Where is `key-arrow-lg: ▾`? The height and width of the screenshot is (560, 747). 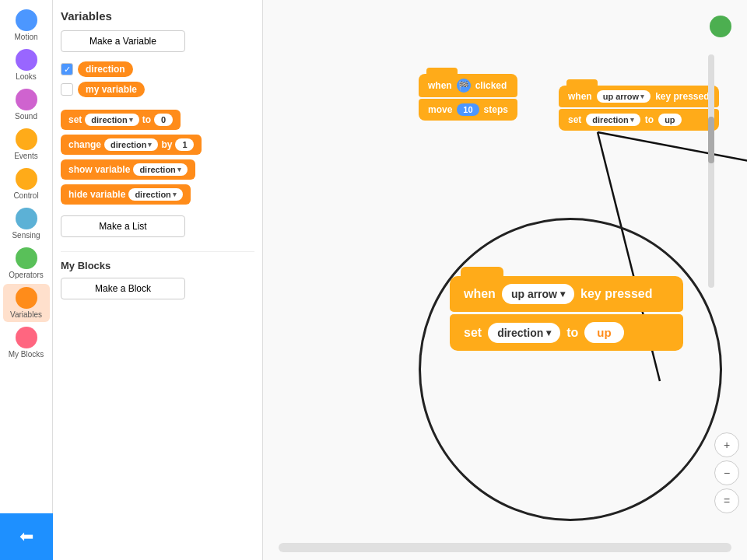 key-arrow-lg: ▾ is located at coordinates (563, 294).